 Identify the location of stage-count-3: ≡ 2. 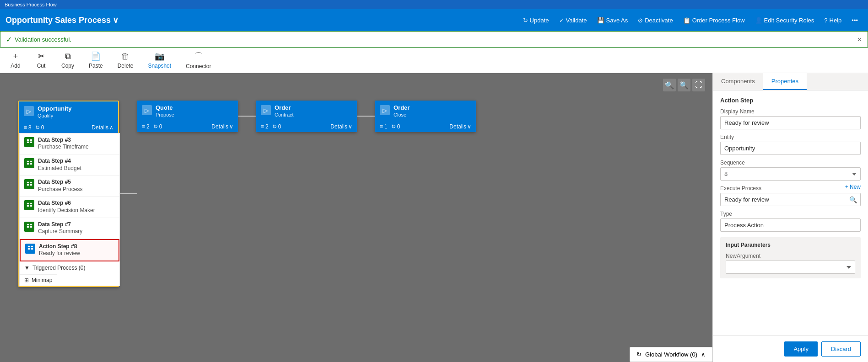
(264, 127).